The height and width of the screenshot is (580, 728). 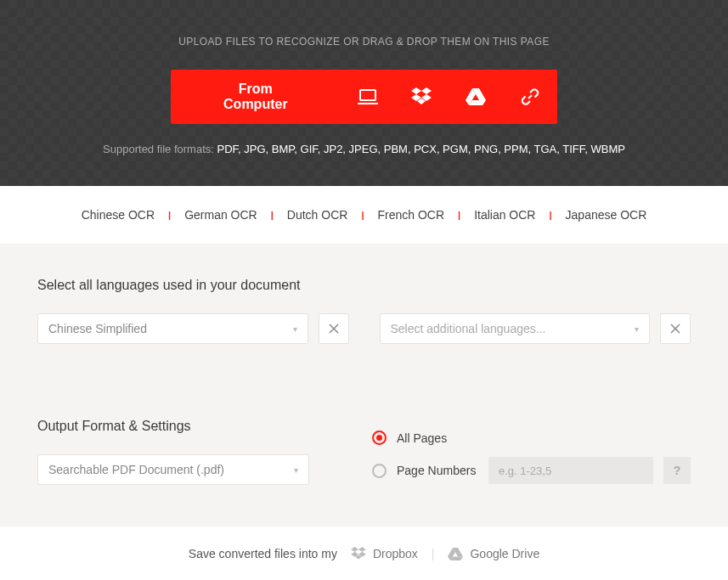 What do you see at coordinates (532, 457) in the screenshot?
I see `pages-col: All Pages Page Numbers ?` at bounding box center [532, 457].